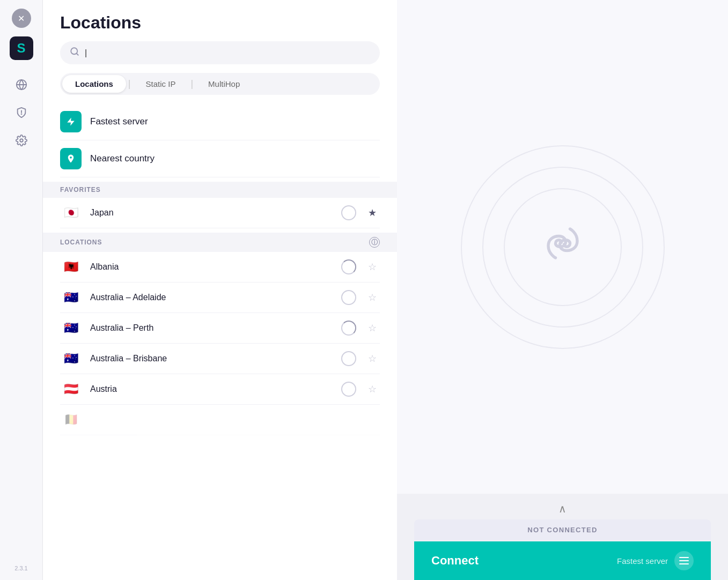  I want to click on tab-locations: Locations, so click(94, 84).